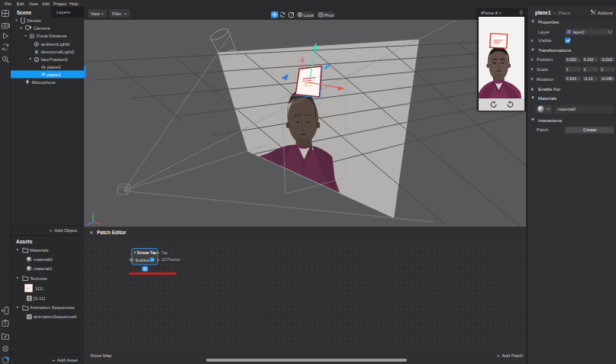 Image resolution: width=616 pixels, height=364 pixels. What do you see at coordinates (571, 60) in the screenshot?
I see `svg-text: 0.000` at bounding box center [571, 60].